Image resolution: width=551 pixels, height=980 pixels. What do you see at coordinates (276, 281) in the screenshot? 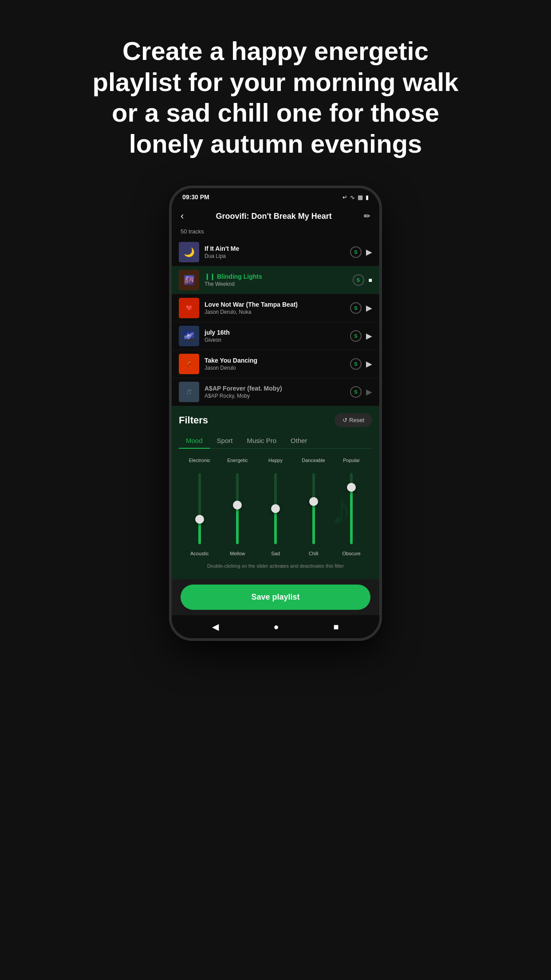
I see `track-row: 🌆 ❙❙ Blinding Lights The Weeknd S ■` at bounding box center [276, 281].